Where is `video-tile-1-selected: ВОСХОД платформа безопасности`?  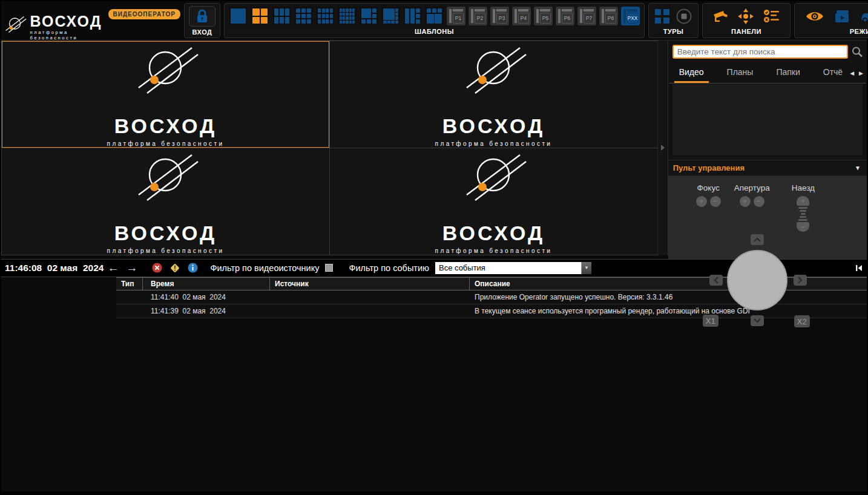
video-tile-1-selected: ВОСХОД платформа безопасности is located at coordinates (166, 94).